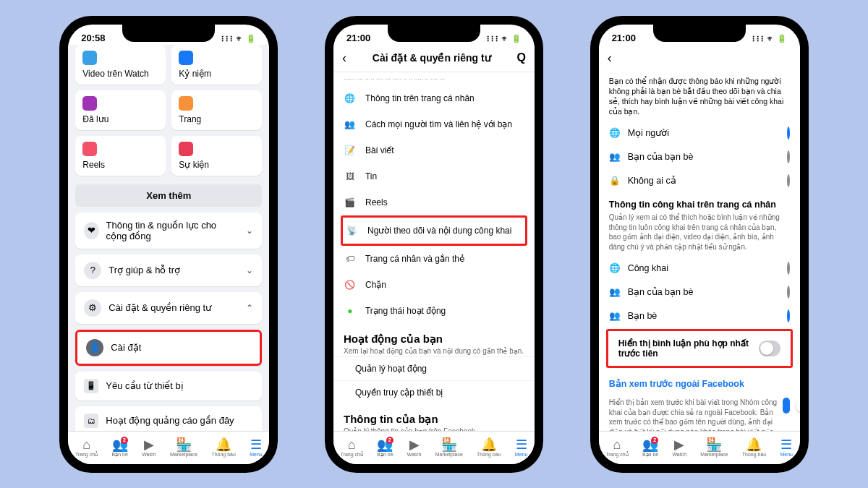 Image resolution: width=868 pixels, height=488 pixels. What do you see at coordinates (788, 316) in the screenshot?
I see `radio-on` at bounding box center [788, 316].